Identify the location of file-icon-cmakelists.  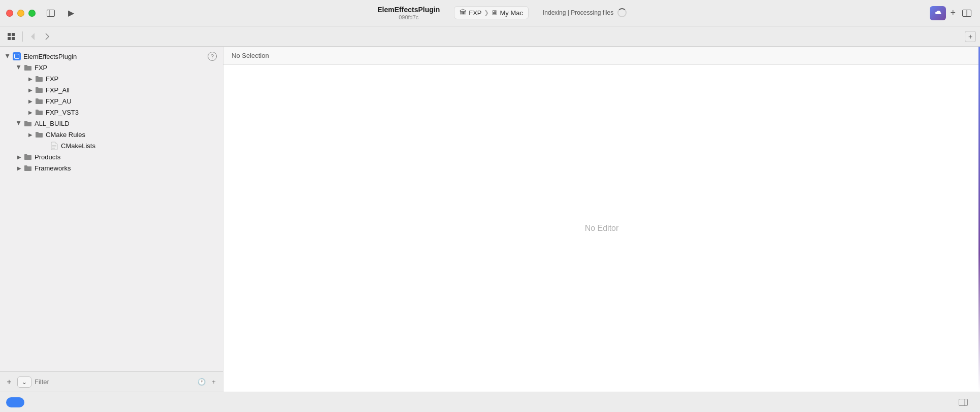
(54, 146).